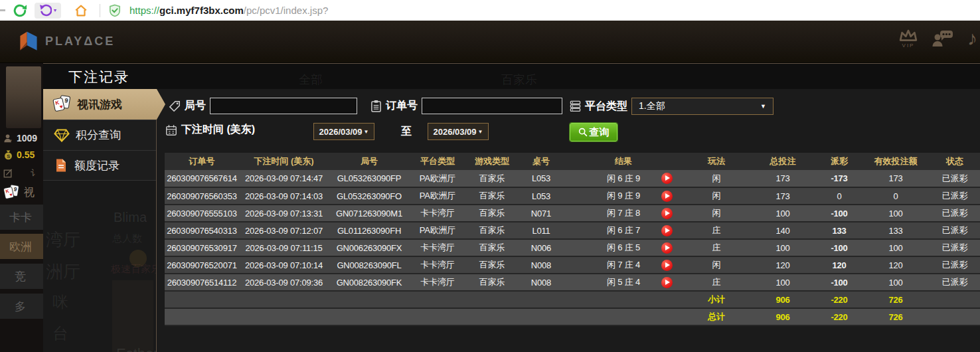 The height and width of the screenshot is (352, 980). Describe the element at coordinates (972, 39) in the screenshot. I see `music-button: ♪` at that location.